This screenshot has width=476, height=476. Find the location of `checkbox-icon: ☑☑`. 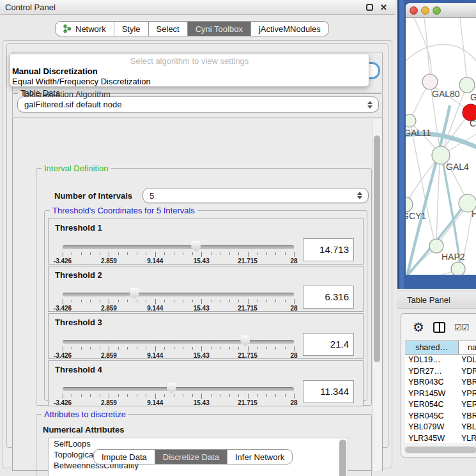

checkbox-icon: ☑☑ is located at coordinates (461, 327).